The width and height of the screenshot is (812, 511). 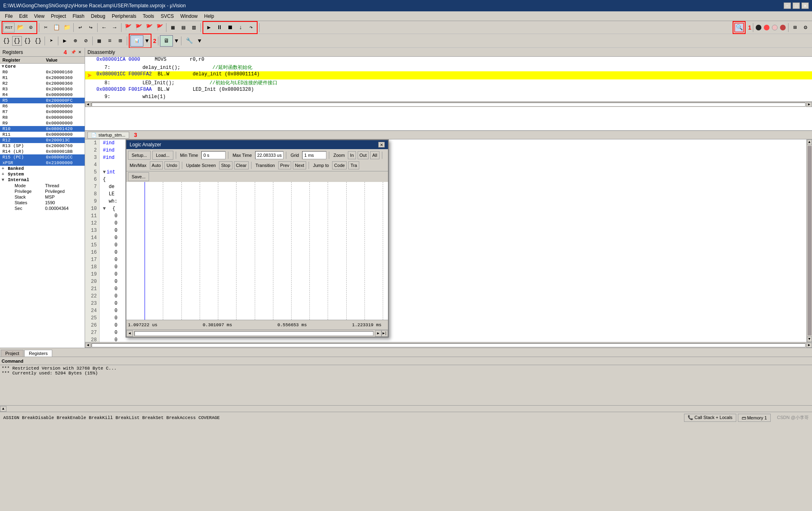 What do you see at coordinates (38, 353) in the screenshot?
I see `tab-registers: Registers` at bounding box center [38, 353].